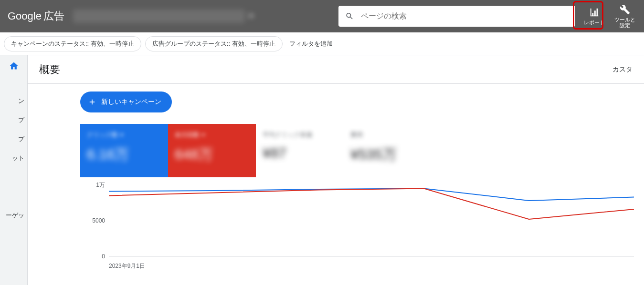  What do you see at coordinates (457, 16) in the screenshot?
I see `search-box` at bounding box center [457, 16].